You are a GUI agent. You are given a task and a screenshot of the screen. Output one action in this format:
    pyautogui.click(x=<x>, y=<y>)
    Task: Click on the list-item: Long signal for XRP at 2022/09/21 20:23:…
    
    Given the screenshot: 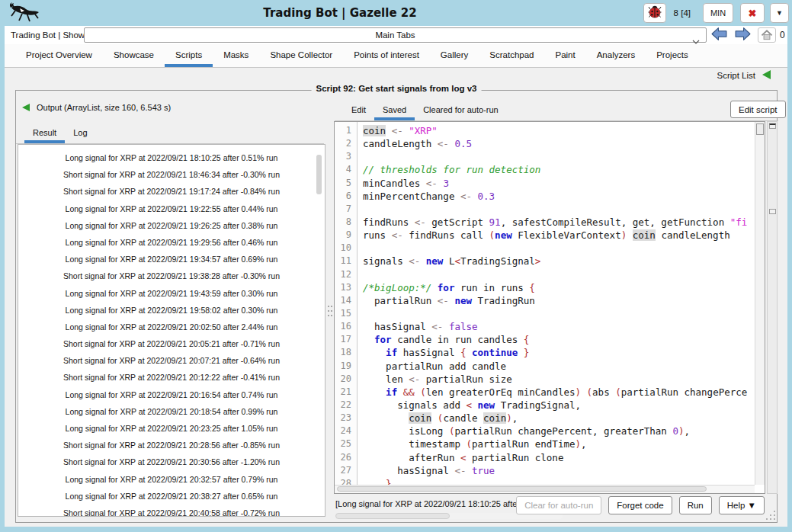 What is the action you would take?
    pyautogui.click(x=172, y=428)
    